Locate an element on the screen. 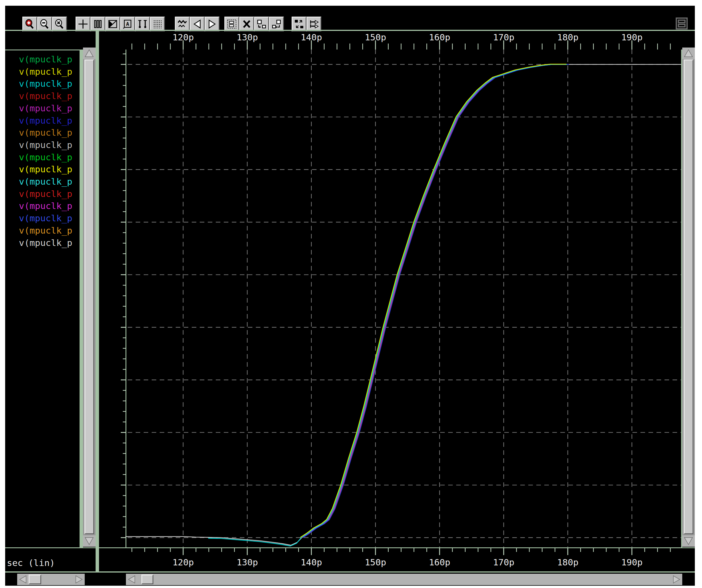  pan-right-button is located at coordinates (212, 24).